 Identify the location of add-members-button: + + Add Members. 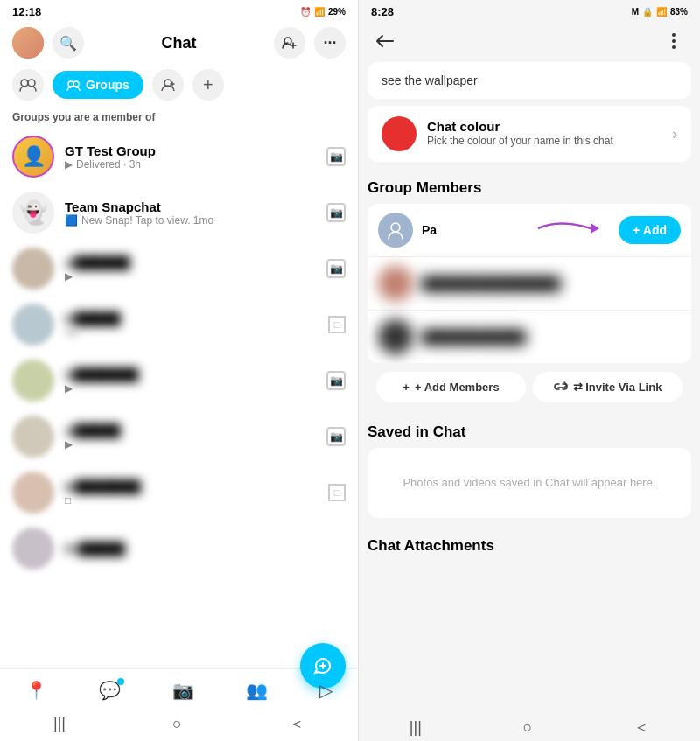
(452, 387).